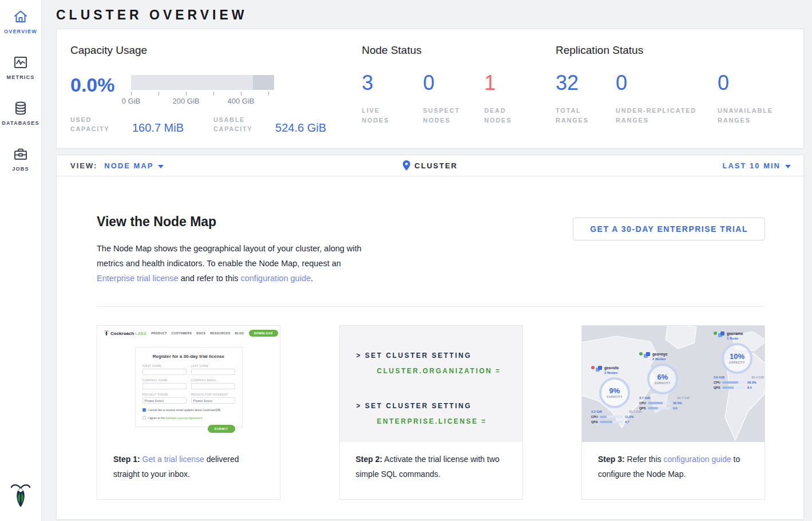 This screenshot has width=812, height=521. I want to click on node-status-section: Node Status 3 LIVE NODES 0 SUSPECT NODES…, so click(459, 96).